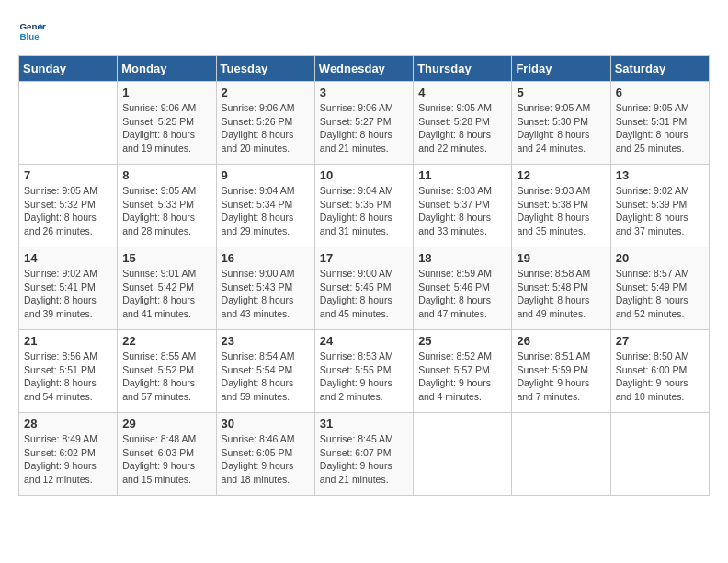 This screenshot has width=728, height=563. I want to click on cell-info: Sunrise: 9:00 AMSunset: 5:43 PMDaylight:…, so click(266, 294).